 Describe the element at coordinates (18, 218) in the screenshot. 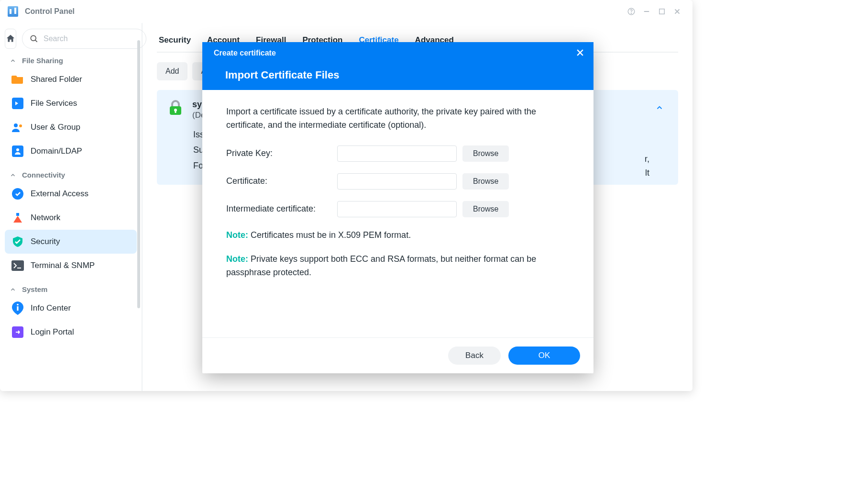

I see `network-icon` at that location.